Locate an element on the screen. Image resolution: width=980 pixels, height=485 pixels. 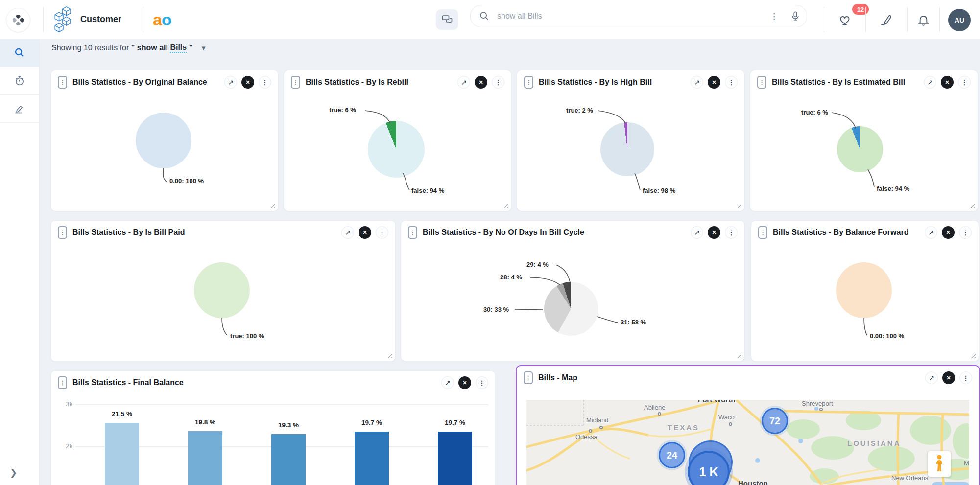
card-header: ⋮ Bills Statistics - By Is High Bill ↗ ✕… is located at coordinates (631, 82).